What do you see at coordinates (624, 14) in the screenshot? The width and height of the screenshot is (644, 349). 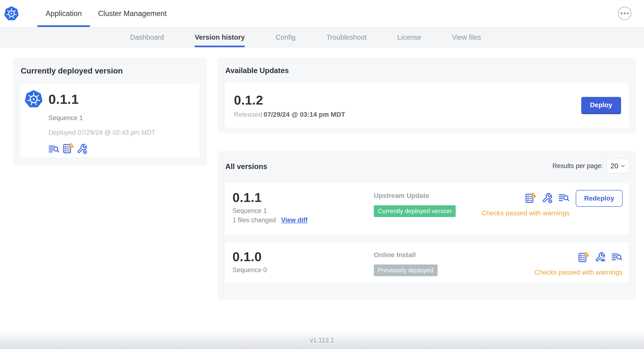 I see `overflow-menu-button` at bounding box center [624, 14].